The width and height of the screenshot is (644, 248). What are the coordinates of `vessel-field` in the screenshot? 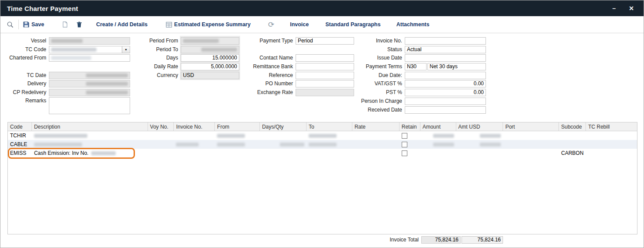 It's located at (90, 41).